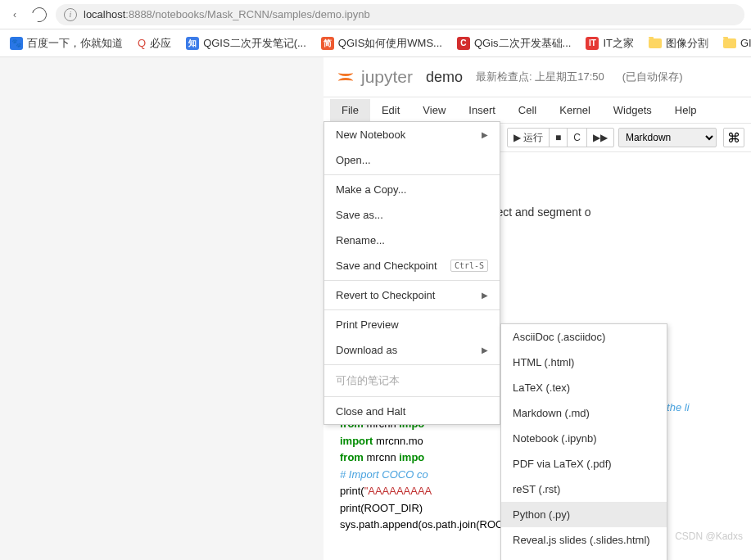 Image resolution: width=751 pixels, height=560 pixels. I want to click on bookmark-folder-seg: 图像分割, so click(678, 43).